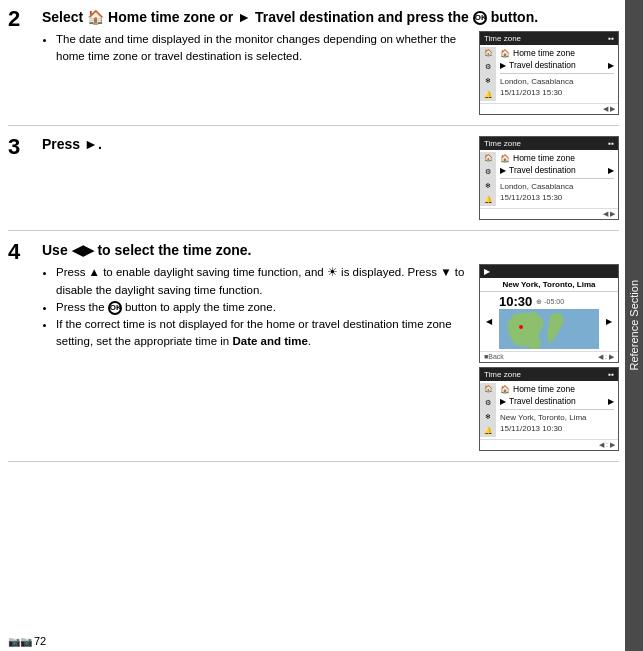  Describe the element at coordinates (549, 374) in the screenshot. I see `step-4-bottom-header: Time zone ▪▪` at that location.